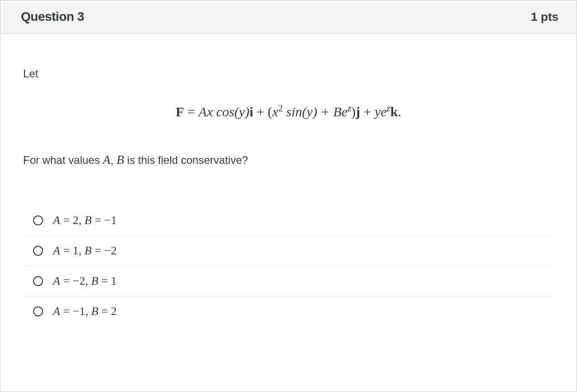 The image size is (577, 392). What do you see at coordinates (228, 111) in the screenshot?
I see `equation-xcosy: x cos(y)` at bounding box center [228, 111].